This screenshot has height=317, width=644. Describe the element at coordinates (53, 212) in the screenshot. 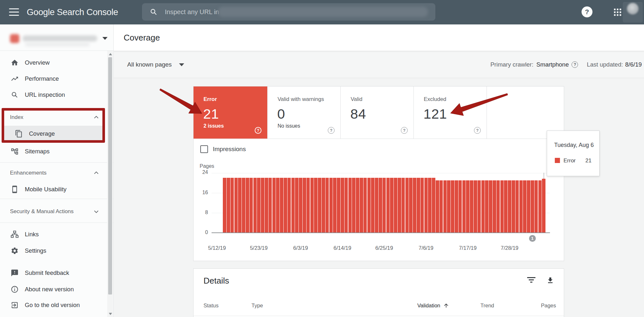

I see `nav-section-security-manual-actions: Security & Manual Actions` at that location.